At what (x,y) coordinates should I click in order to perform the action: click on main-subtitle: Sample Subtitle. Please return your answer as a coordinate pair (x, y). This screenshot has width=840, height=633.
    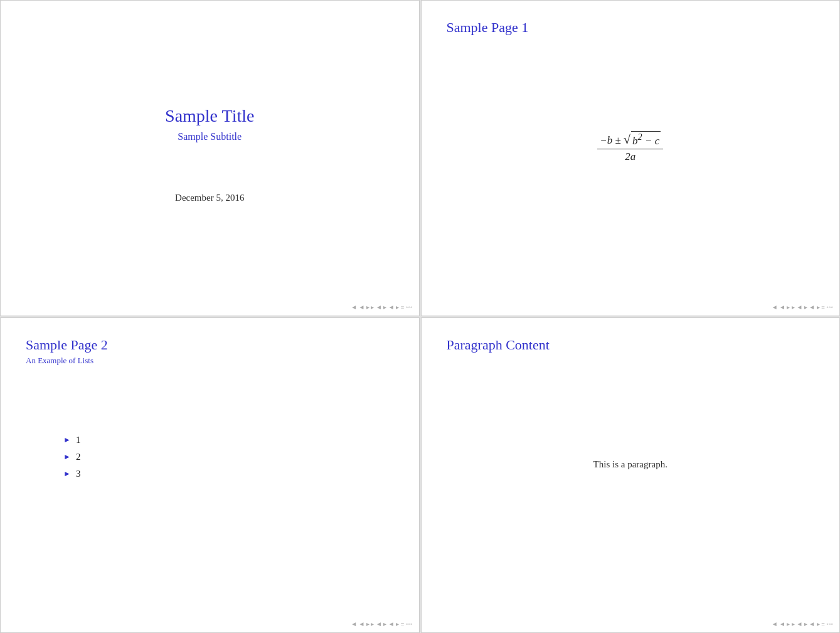
    Looking at the image, I should click on (210, 137).